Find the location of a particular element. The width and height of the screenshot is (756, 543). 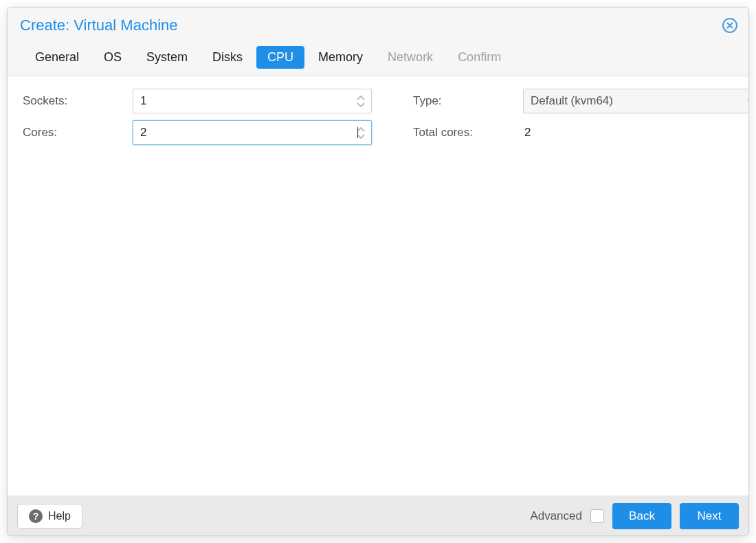

type-value: Default (kvm64) is located at coordinates (572, 101).